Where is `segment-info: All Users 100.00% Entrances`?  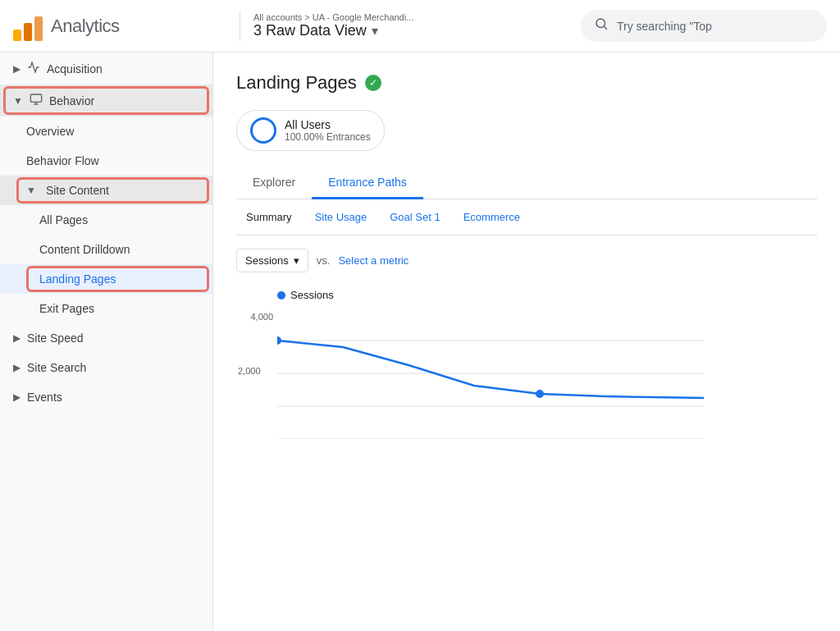
segment-info: All Users 100.00% Entrances is located at coordinates (328, 130).